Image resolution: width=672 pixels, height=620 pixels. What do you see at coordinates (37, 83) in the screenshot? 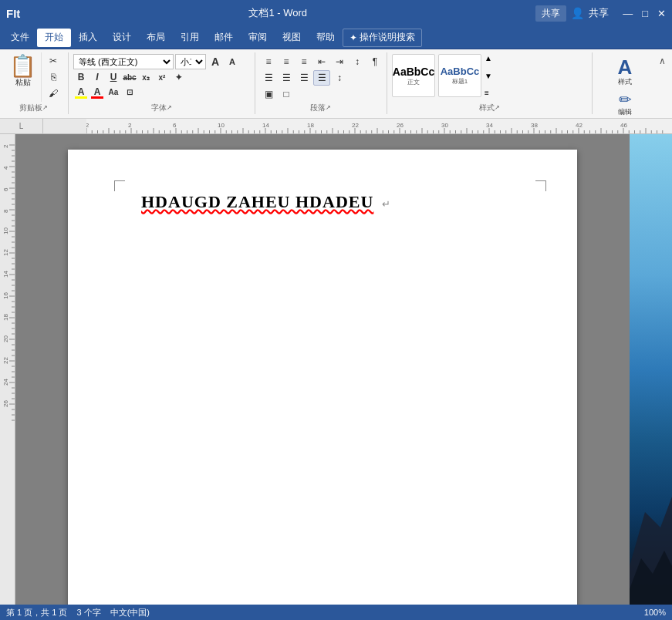
I see `clipboard-group: 📋 粘贴 ✂ ⎘ 🖌 剪贴板 ↗` at bounding box center [37, 83].